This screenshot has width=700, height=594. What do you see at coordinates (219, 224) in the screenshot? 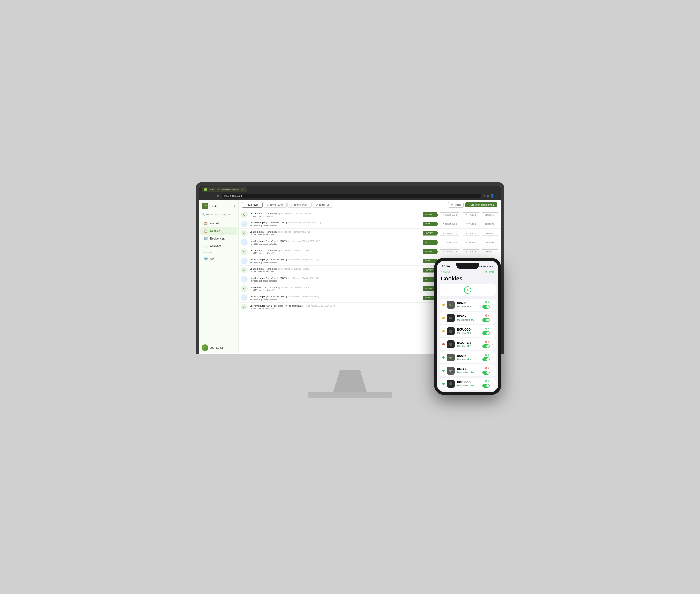
I see `sidebar-item-accueil: 🏠 Accueil` at bounding box center [219, 224].